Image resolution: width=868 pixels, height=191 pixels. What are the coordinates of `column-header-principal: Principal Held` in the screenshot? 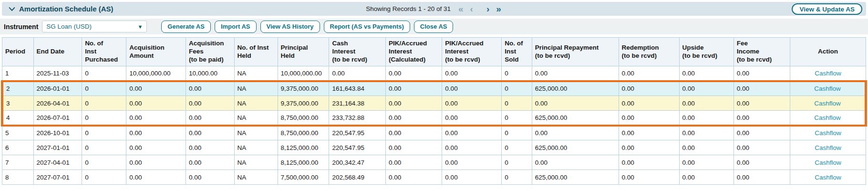 It's located at (303, 52).